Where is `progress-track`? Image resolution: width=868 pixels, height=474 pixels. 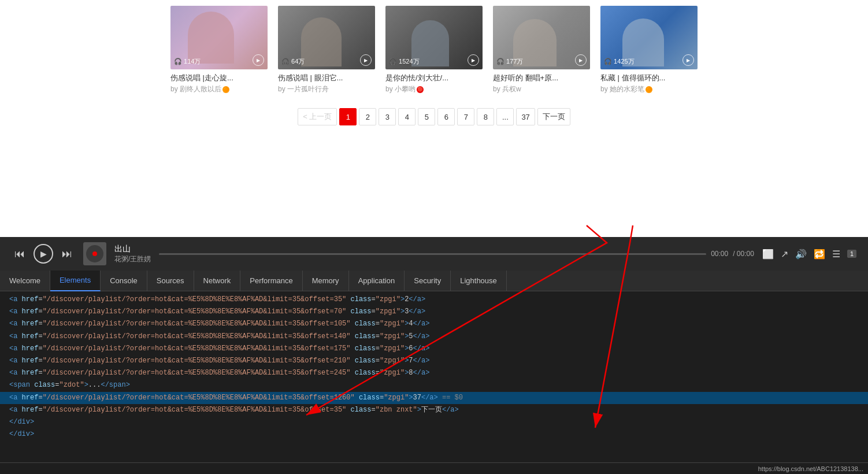 progress-track is located at coordinates (432, 254).